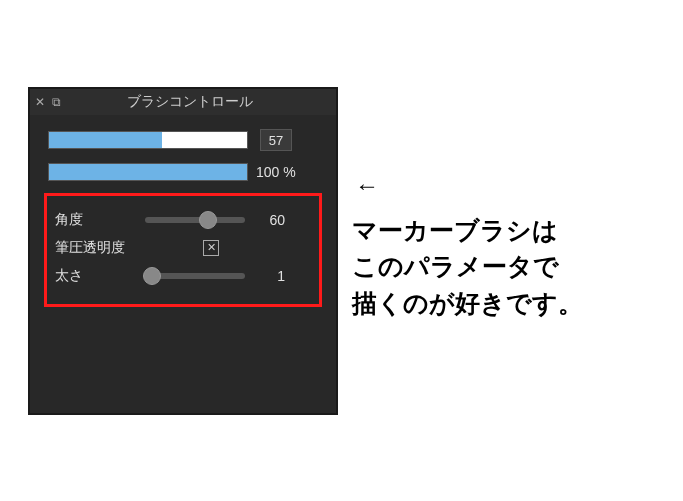  I want to click on close-icon: ✕, so click(38, 102).